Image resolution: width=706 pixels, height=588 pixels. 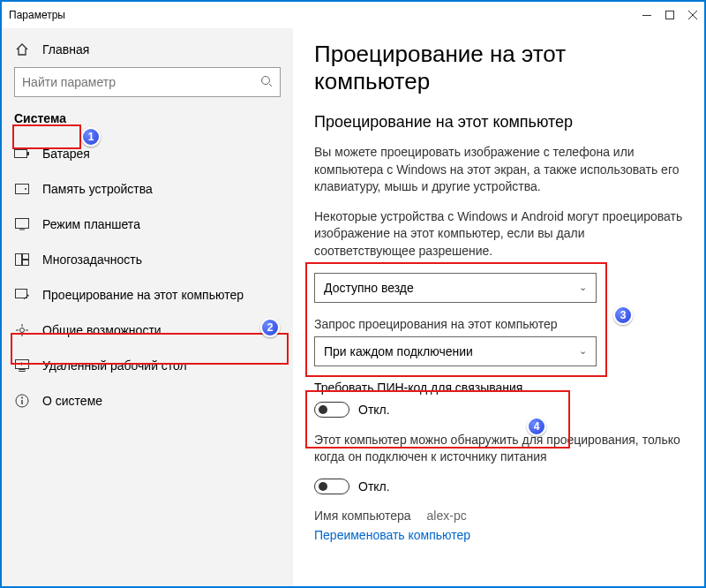 I want to click on storage-icon, so click(x=22, y=189).